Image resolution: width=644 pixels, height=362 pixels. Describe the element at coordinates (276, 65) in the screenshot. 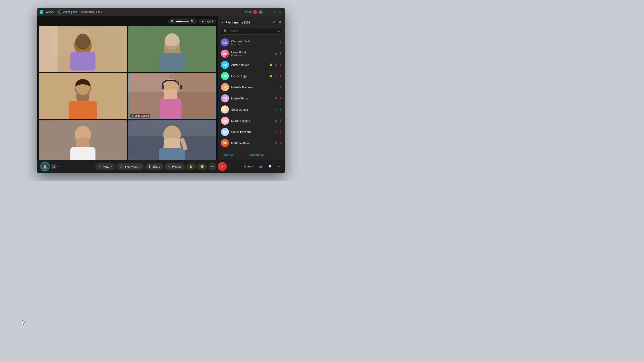

I see `cam-icon-austen: ▭` at that location.